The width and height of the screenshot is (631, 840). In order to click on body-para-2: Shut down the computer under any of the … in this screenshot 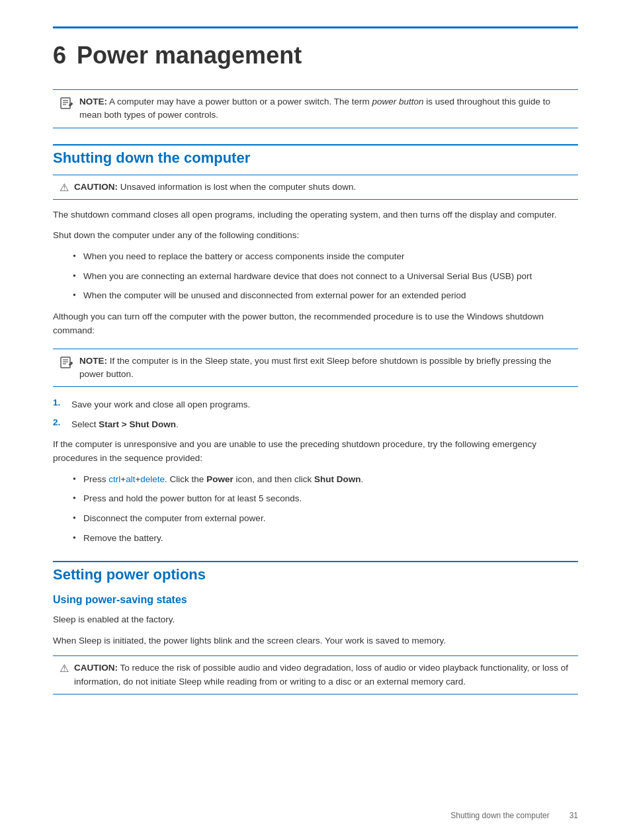, I will do `click(316, 235)`.